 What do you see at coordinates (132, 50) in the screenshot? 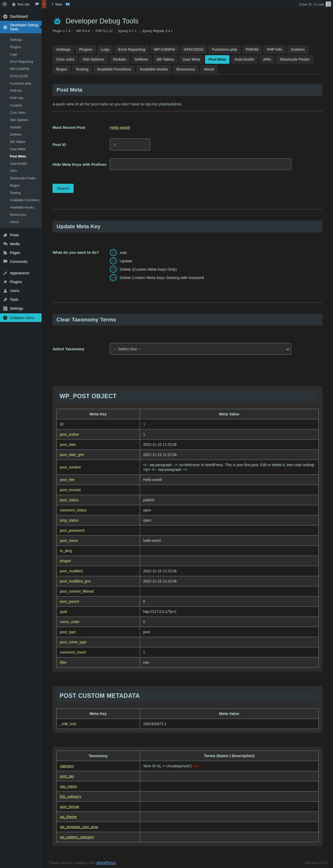
I see `tab-error-reporting: Error Reporting` at bounding box center [132, 50].